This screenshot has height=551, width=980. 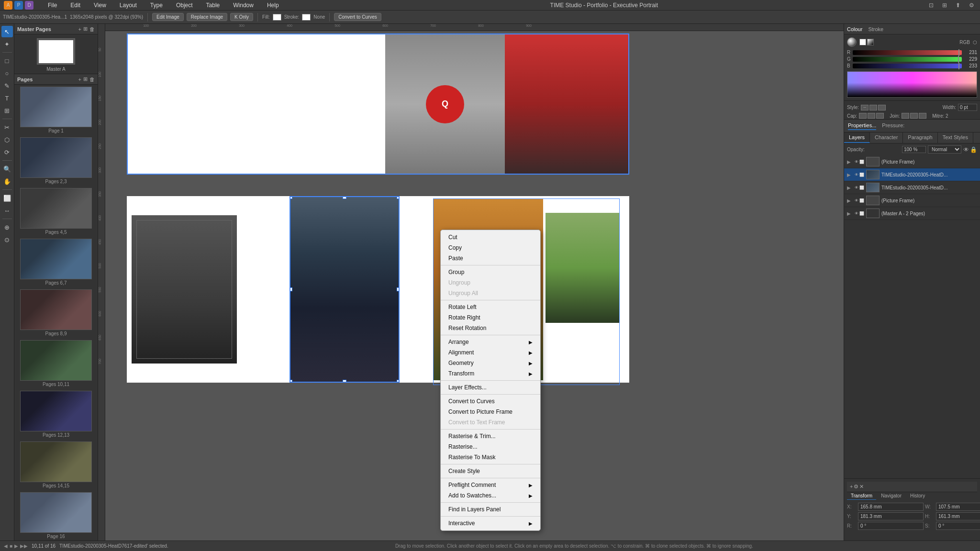 I want to click on ctx-group: Group, so click(x=490, y=272).